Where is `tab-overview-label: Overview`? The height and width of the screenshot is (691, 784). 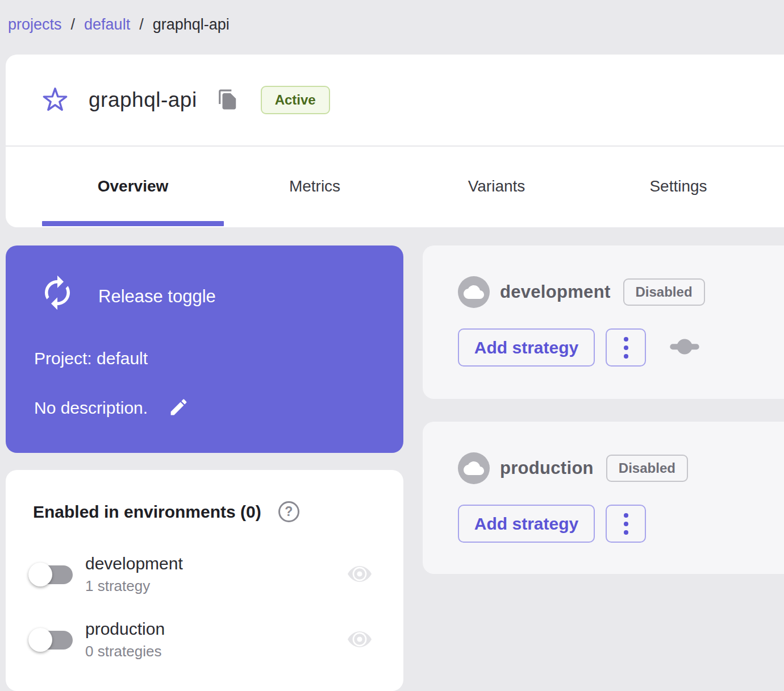 tab-overview-label: Overview is located at coordinates (133, 186).